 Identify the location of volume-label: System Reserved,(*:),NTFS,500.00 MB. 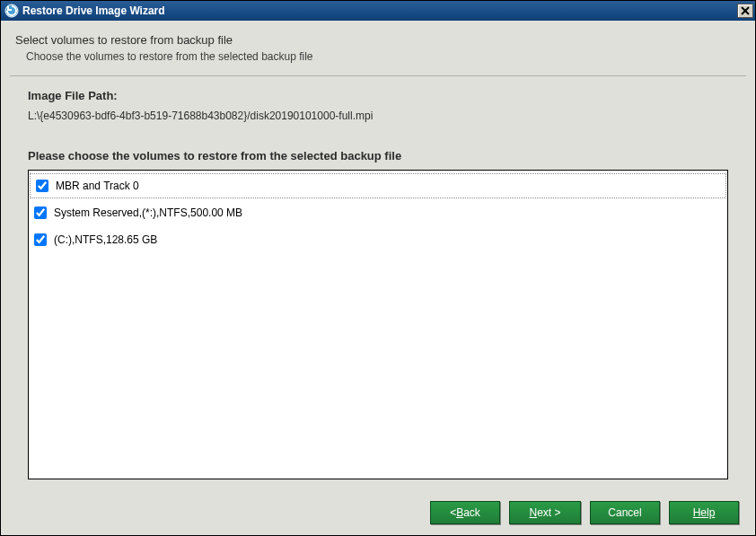
(148, 213).